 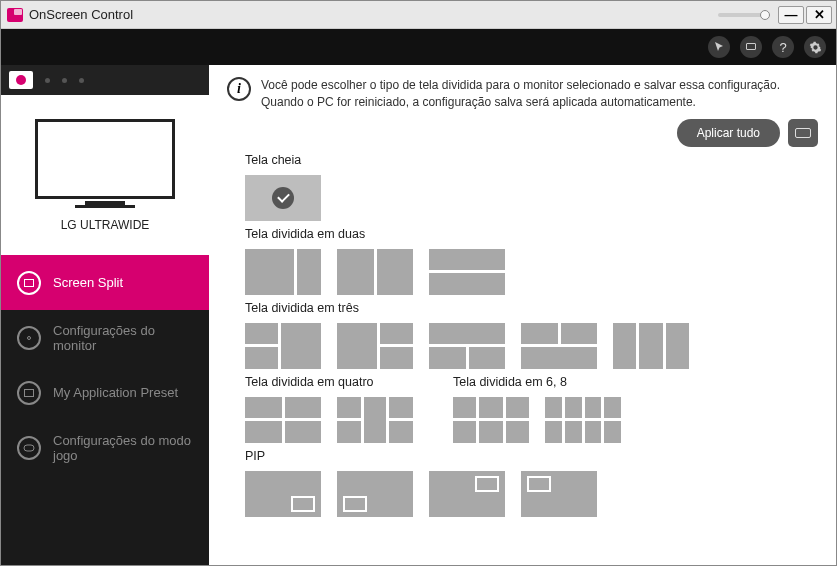 What do you see at coordinates (375, 272) in the screenshot?
I see `layout-two-equal` at bounding box center [375, 272].